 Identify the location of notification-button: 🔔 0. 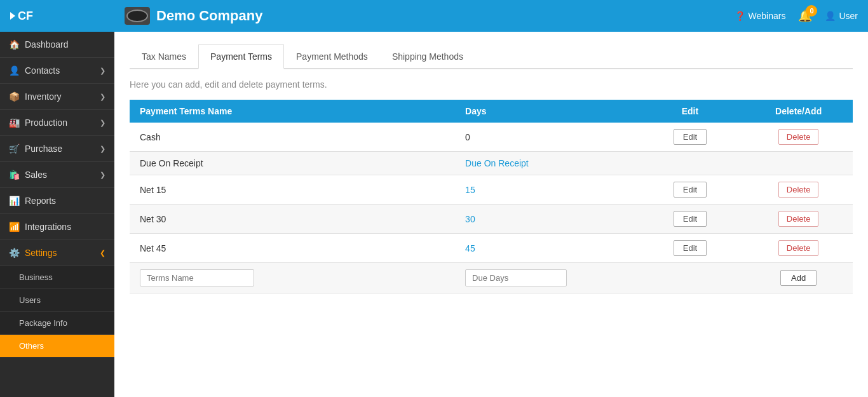
(805, 16).